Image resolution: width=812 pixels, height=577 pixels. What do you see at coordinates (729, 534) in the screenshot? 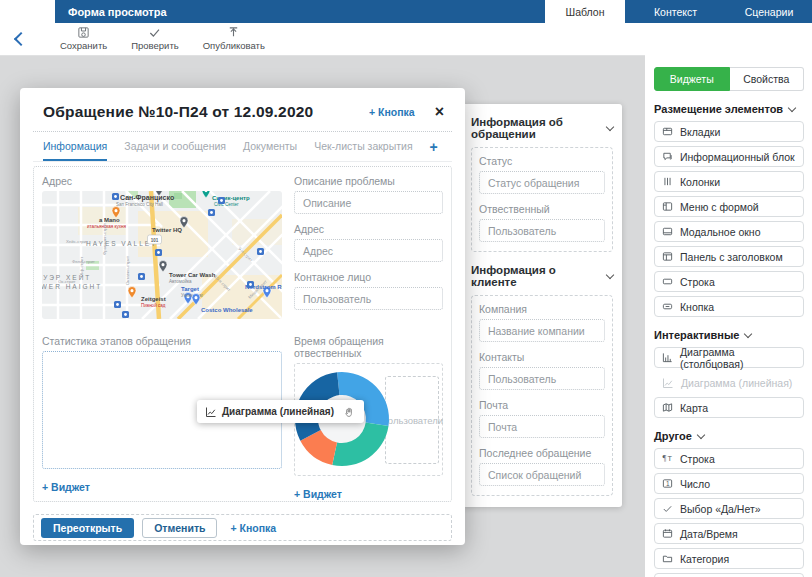
I see `sidebar-item-2-3: Дата/Время` at bounding box center [729, 534].